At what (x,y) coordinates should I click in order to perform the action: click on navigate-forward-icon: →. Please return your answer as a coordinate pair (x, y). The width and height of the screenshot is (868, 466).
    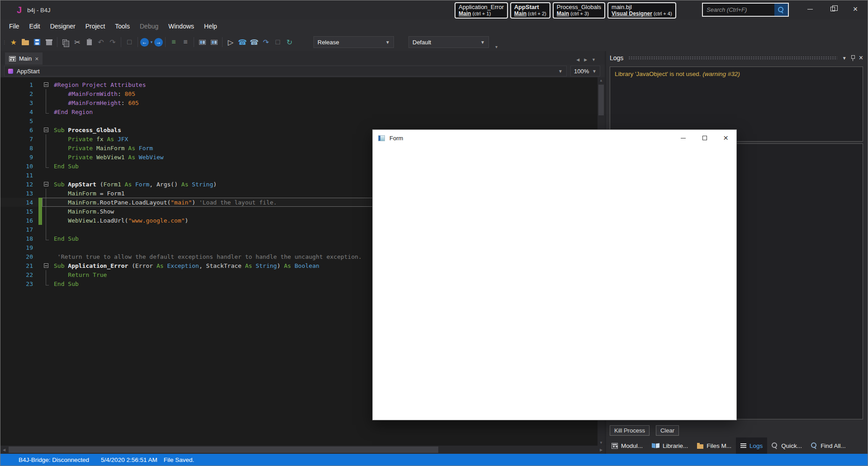
    Looking at the image, I should click on (158, 43).